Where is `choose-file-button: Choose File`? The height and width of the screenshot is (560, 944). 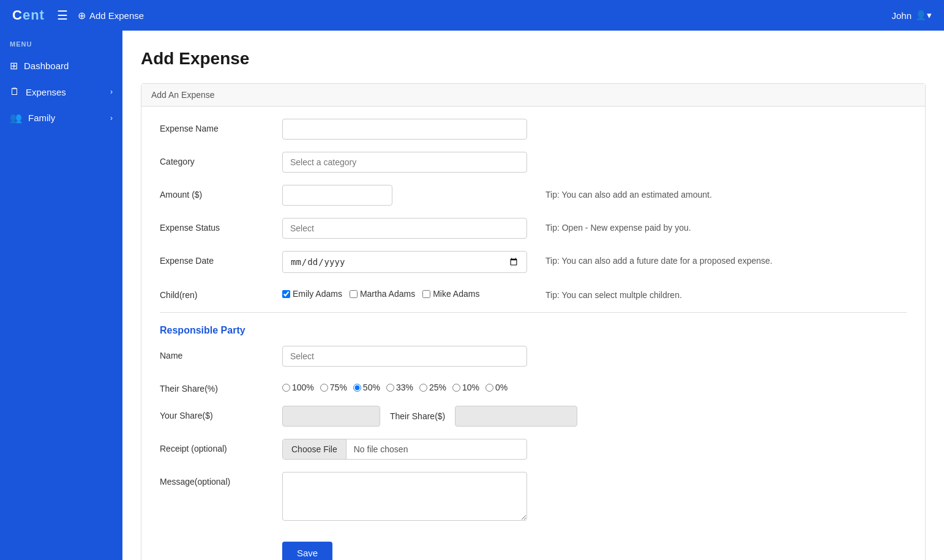 choose-file-button: Choose File is located at coordinates (315, 449).